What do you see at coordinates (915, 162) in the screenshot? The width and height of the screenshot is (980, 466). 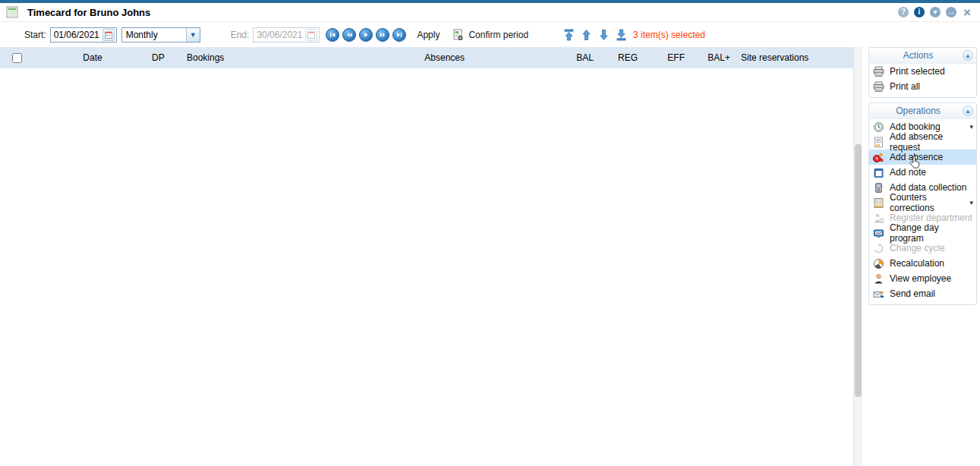 I see `mouse-cursor-icon` at bounding box center [915, 162].